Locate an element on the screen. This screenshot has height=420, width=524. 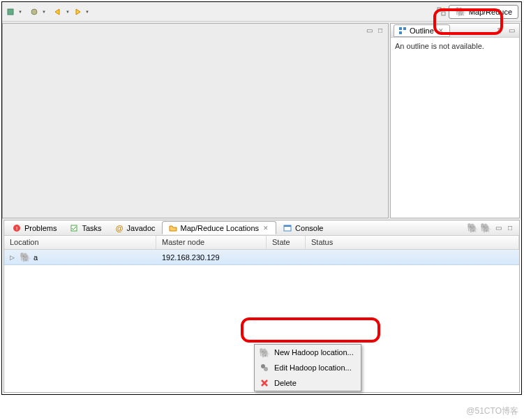
tab-tasks: Tasks is located at coordinates (85, 227).